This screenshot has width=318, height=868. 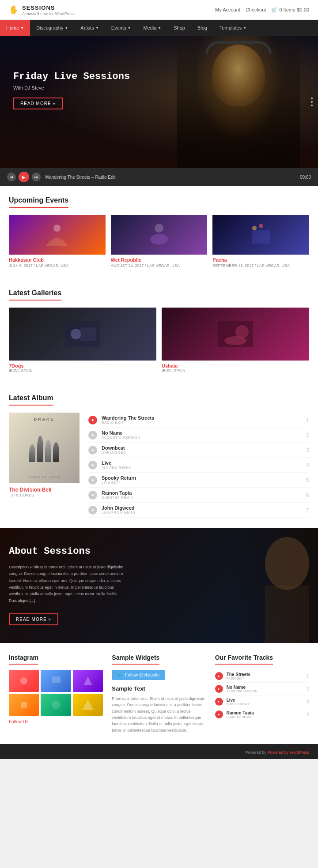 What do you see at coordinates (93, 435) in the screenshot?
I see `track-play-2: ▶` at bounding box center [93, 435].